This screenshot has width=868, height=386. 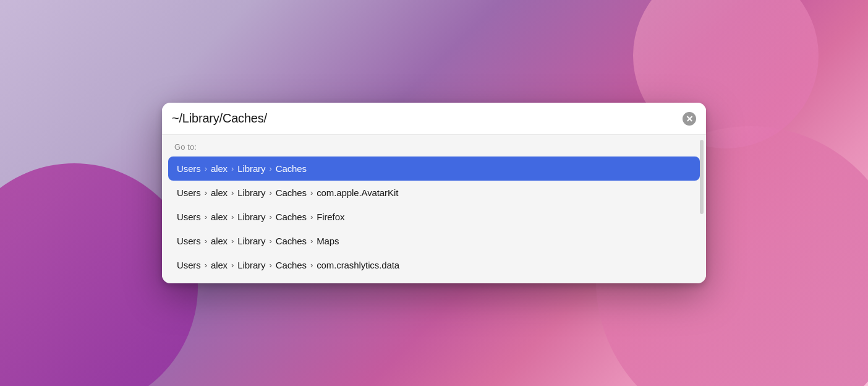 What do you see at coordinates (434, 168) in the screenshot?
I see `path-list-item: Users›alex›Library›Caches` at bounding box center [434, 168].